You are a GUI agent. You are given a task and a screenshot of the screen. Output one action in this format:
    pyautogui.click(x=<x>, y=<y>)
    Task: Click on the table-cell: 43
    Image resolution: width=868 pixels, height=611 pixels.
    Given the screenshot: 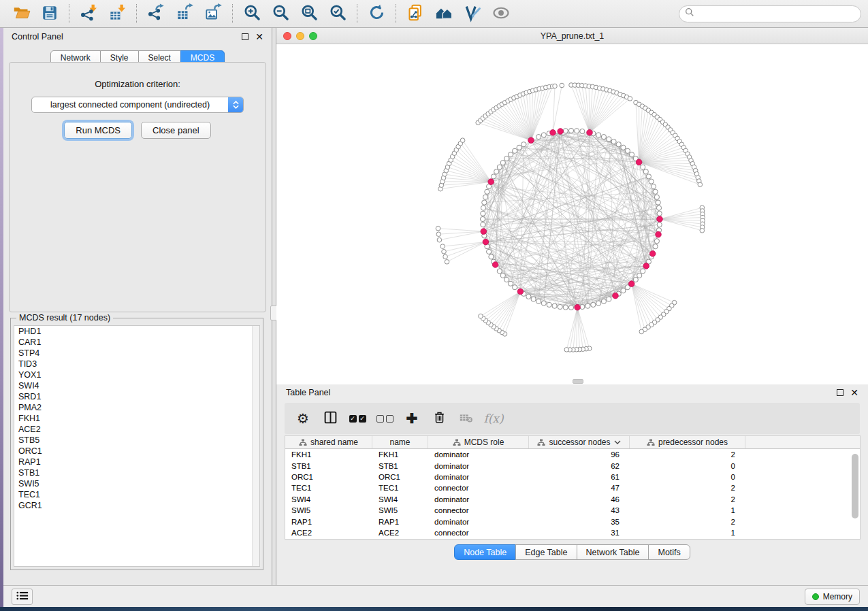 What is the action you would take?
    pyautogui.click(x=579, y=510)
    